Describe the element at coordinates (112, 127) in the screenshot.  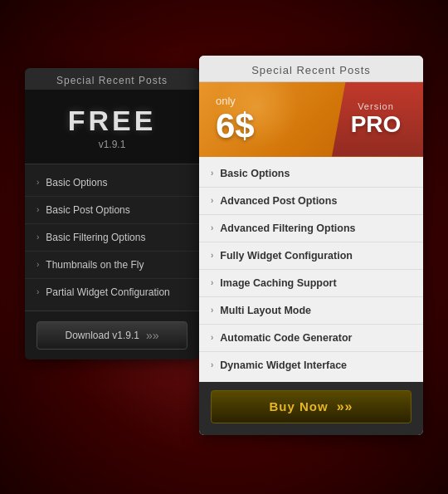
I see `free-version-box: FREE v1.9.1` at that location.